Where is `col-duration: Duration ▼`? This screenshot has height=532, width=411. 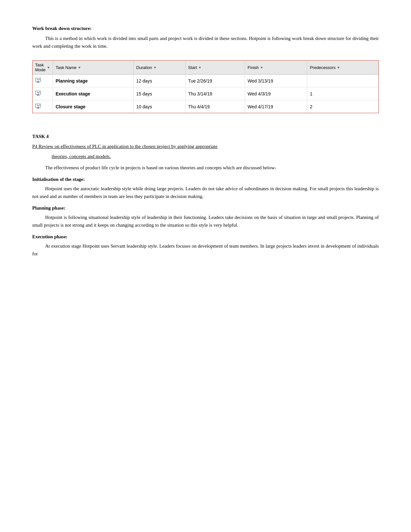
col-duration: Duration ▼ is located at coordinates (159, 68).